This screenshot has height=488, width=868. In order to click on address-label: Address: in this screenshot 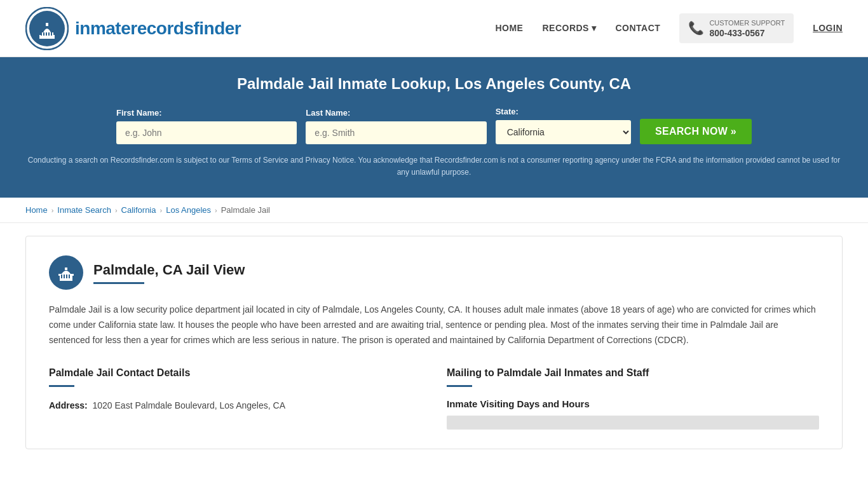, I will do `click(69, 405)`.